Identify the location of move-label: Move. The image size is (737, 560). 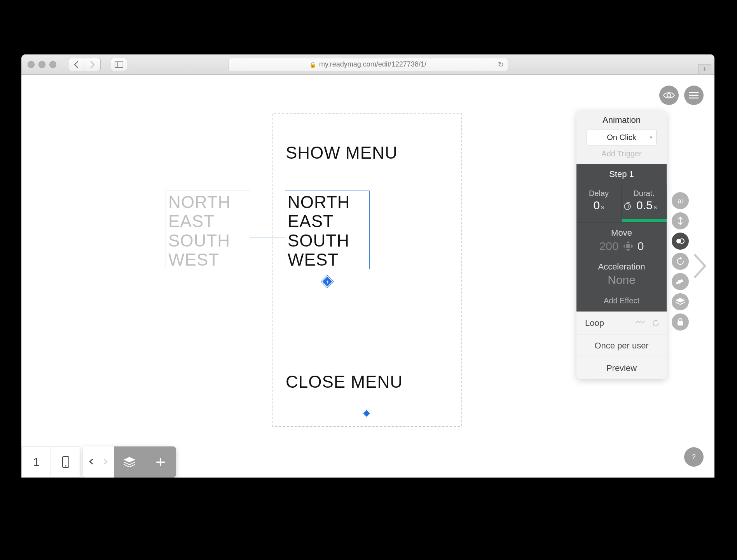
(622, 233).